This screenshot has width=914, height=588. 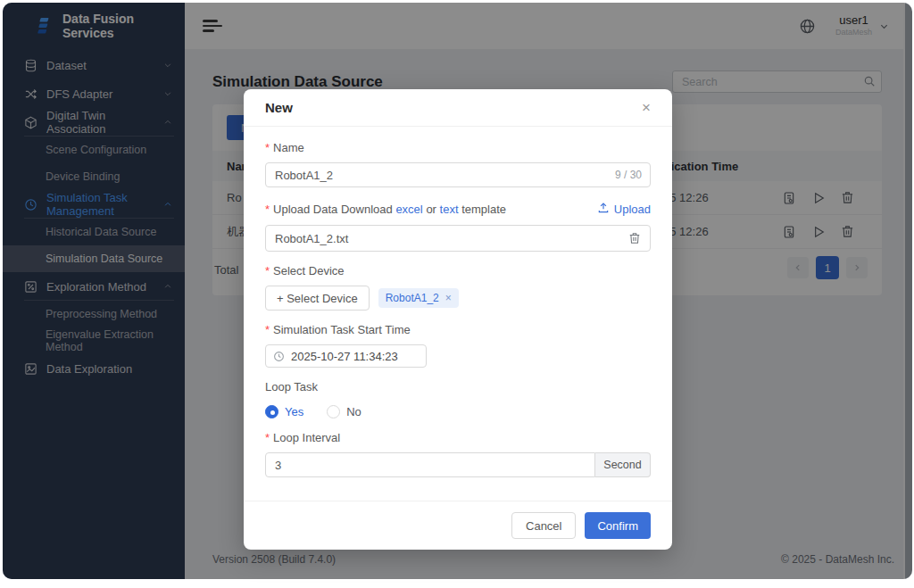 I want to click on uploaded-file-name: RobotA1_2.txt, so click(x=312, y=239).